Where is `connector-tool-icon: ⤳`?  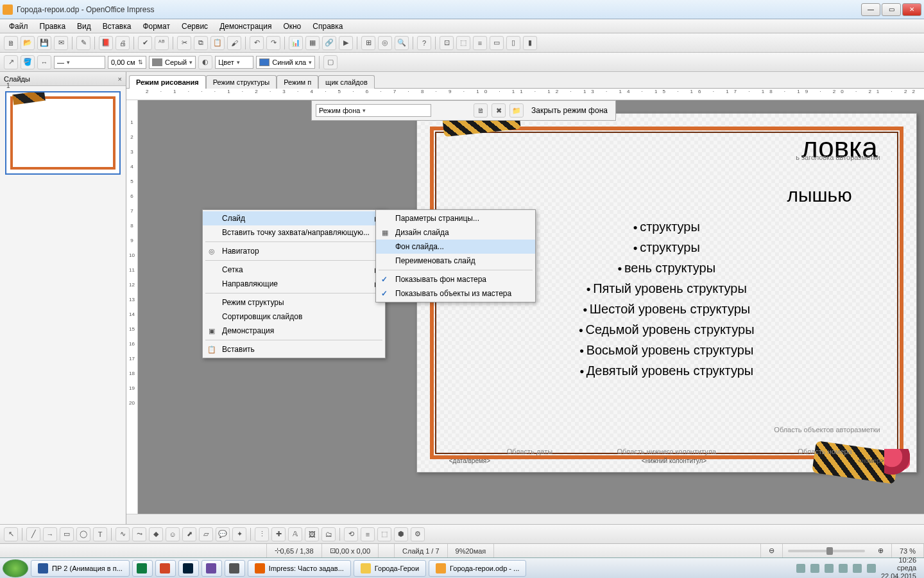 connector-tool-icon: ⤳ is located at coordinates (139, 534).